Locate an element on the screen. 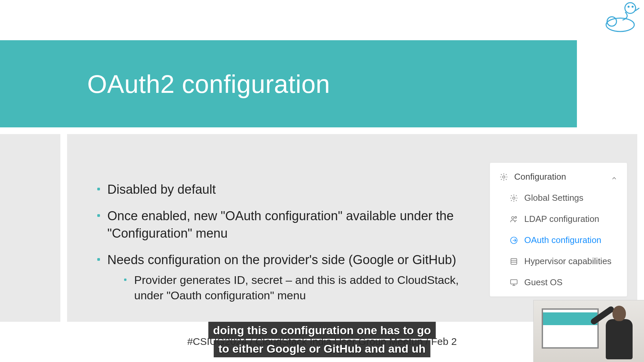  login-icon is located at coordinates (514, 240).